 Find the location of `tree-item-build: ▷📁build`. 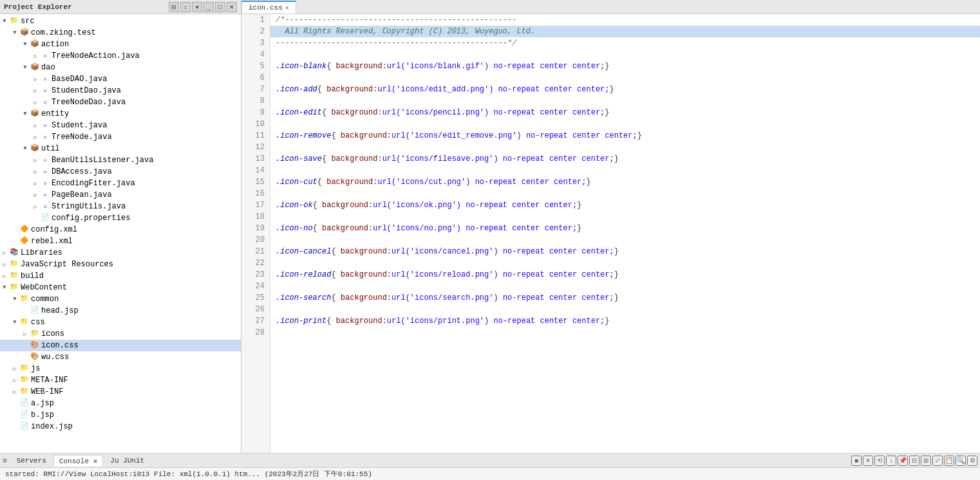

tree-item-build: ▷📁build is located at coordinates (120, 276).